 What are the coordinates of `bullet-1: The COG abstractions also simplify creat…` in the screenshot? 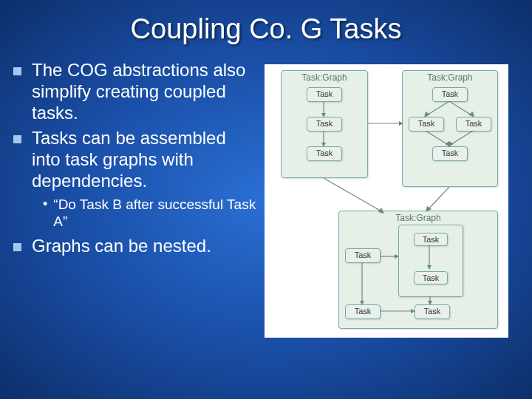 It's located at (135, 92).